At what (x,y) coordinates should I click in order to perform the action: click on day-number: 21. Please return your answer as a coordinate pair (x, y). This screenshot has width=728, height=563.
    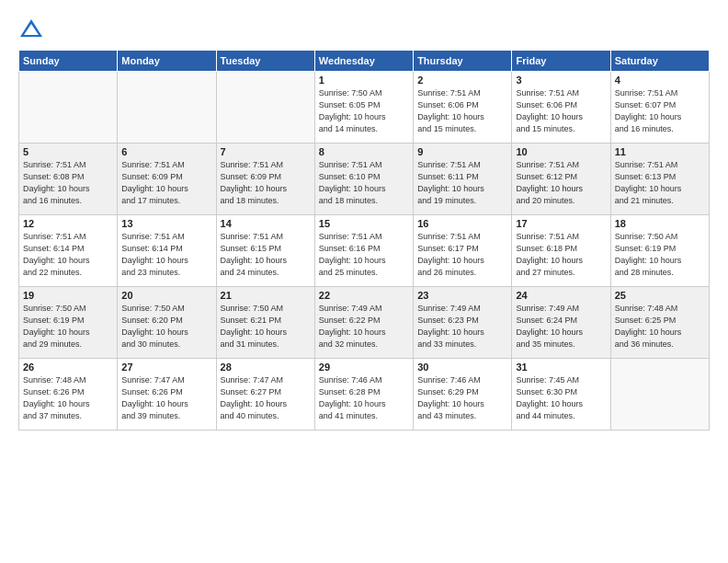
    Looking at the image, I should click on (266, 295).